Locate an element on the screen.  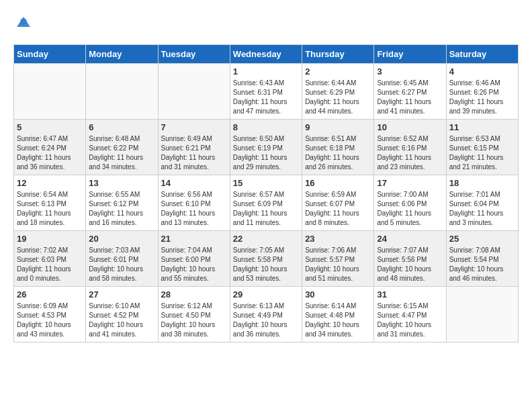
day-number: 5 is located at coordinates (50, 128).